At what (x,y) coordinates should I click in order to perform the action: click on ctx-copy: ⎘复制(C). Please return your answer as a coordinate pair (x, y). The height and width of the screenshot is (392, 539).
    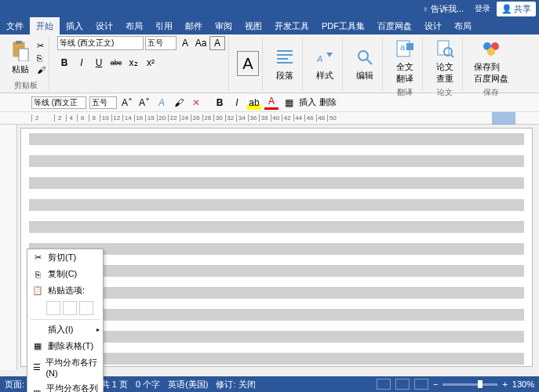
    Looking at the image, I should click on (65, 274).